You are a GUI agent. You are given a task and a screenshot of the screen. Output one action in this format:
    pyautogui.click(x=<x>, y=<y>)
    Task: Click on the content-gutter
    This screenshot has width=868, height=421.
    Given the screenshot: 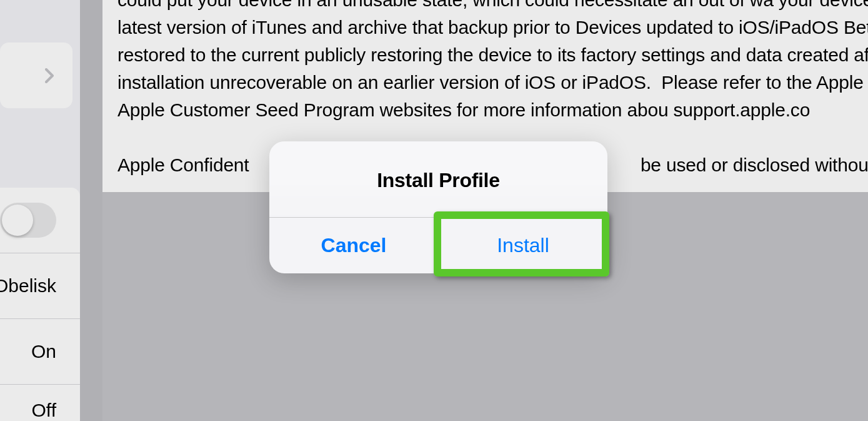 What is the action you would take?
    pyautogui.click(x=91, y=210)
    